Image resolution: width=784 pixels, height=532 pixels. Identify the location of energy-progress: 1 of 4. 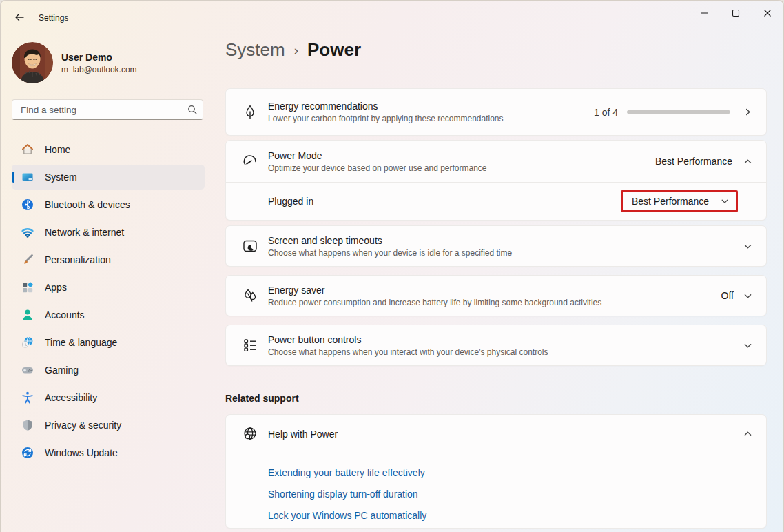
(662, 112).